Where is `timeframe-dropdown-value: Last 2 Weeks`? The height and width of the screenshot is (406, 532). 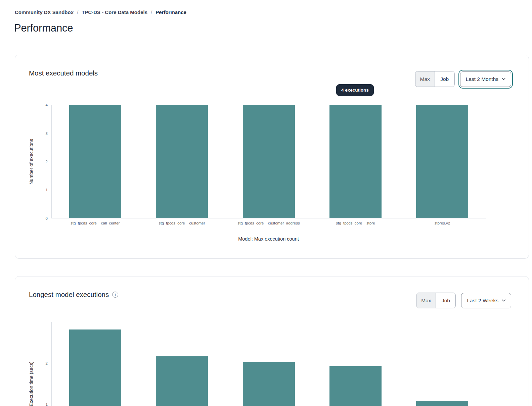
timeframe-dropdown-value: Last 2 Weeks is located at coordinates (483, 301).